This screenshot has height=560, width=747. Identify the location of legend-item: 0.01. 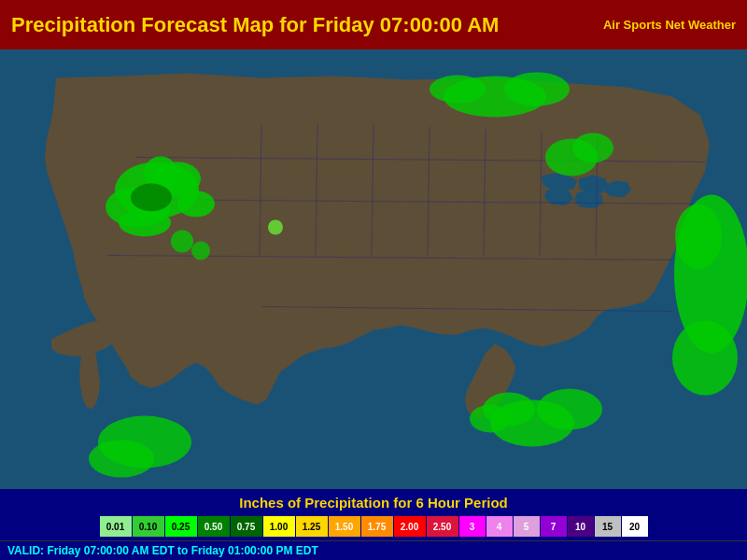
(116, 526).